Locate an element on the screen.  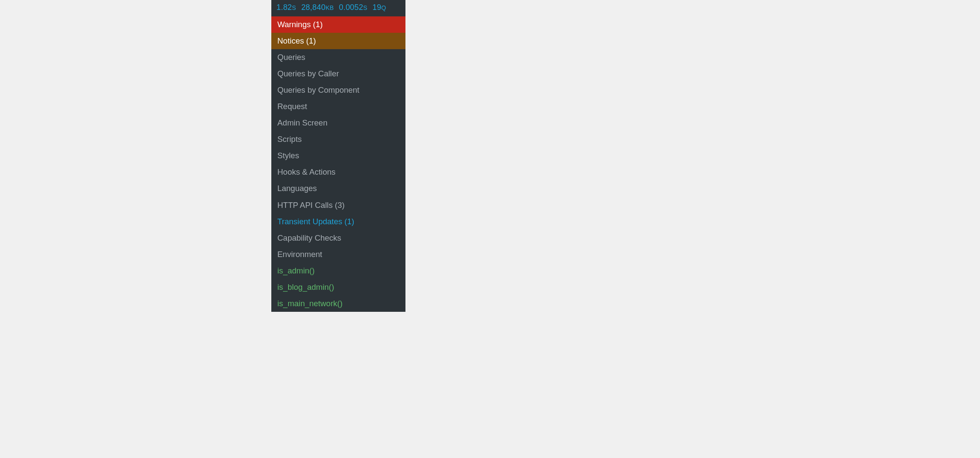
menu-transient-updates: Transient Updates (1) is located at coordinates (338, 222).